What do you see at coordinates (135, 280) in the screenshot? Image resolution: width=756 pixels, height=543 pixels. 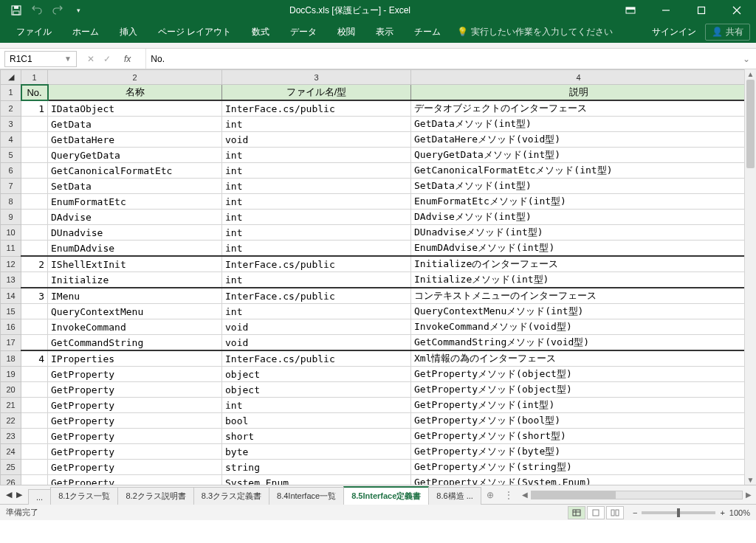 I see `cell: Initialize` at bounding box center [135, 280].